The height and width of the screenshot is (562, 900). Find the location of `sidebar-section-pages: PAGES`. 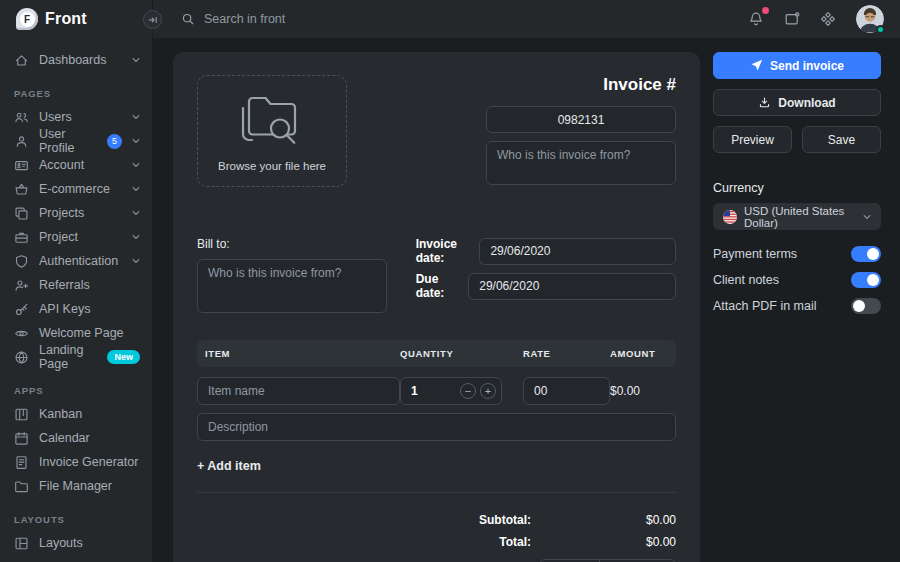

sidebar-section-pages: PAGES is located at coordinates (76, 94).